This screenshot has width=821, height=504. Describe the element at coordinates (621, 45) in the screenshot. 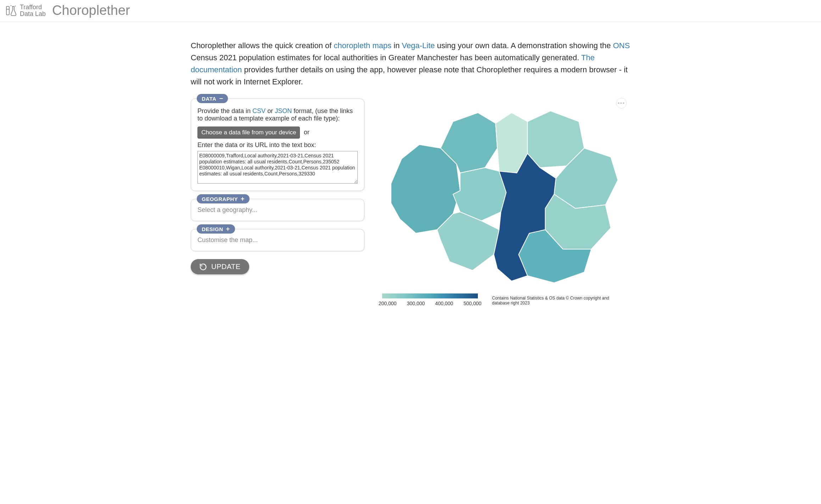

I see `link-ons: ONS` at that location.